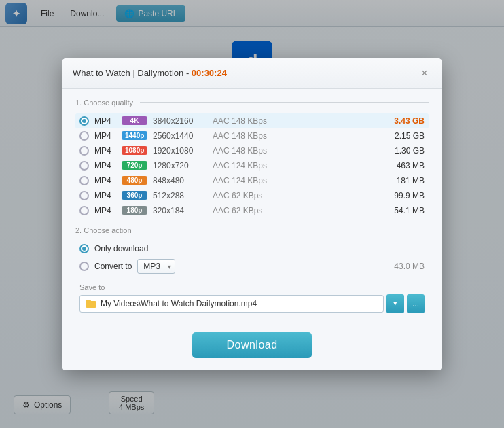 This screenshot has height=428, width=504. Describe the element at coordinates (404, 181) in the screenshot. I see `file-size-4: 181 MB` at that location.